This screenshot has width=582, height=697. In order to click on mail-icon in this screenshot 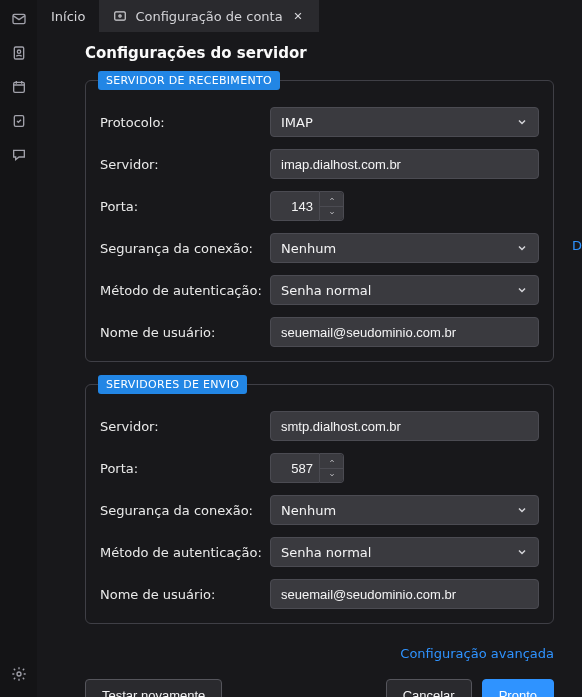, I will do `click(19, 19)`.